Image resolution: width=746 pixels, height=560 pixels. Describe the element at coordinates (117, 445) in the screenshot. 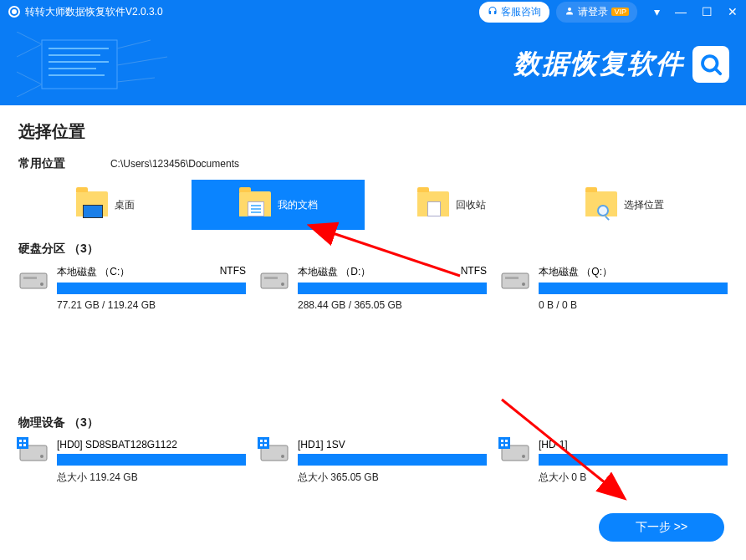

I see `device-name: [HD0] SD8SBAT128G1122` at that location.